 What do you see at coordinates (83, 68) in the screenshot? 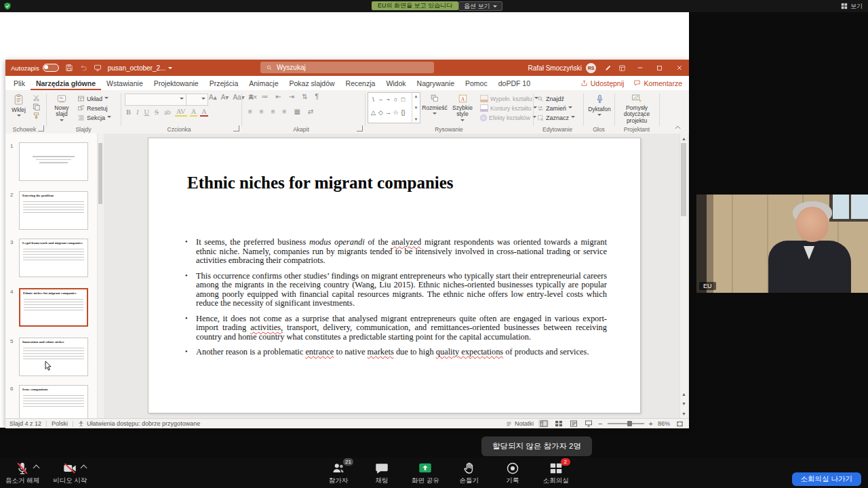
I see `undo-icon` at bounding box center [83, 68].